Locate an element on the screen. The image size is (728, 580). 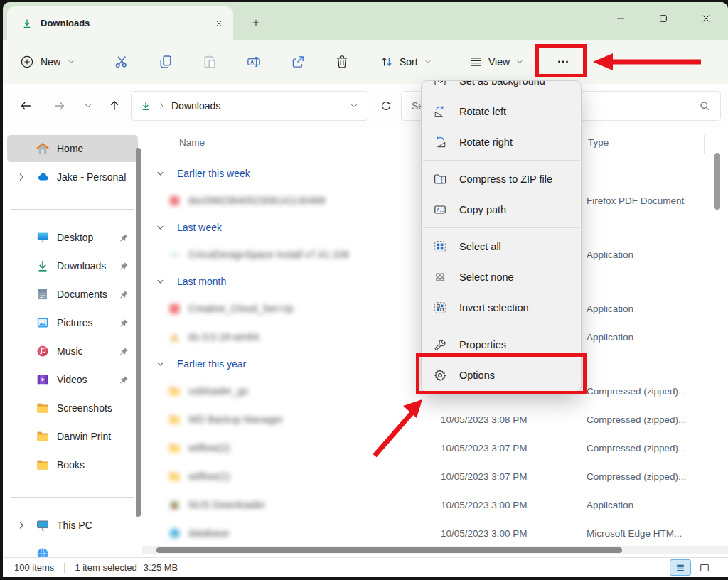
column-header-name: Name is located at coordinates (192, 142).